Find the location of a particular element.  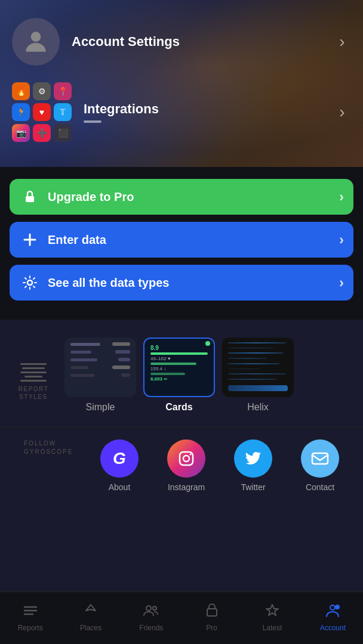

account-label: Account is located at coordinates (333, 628).